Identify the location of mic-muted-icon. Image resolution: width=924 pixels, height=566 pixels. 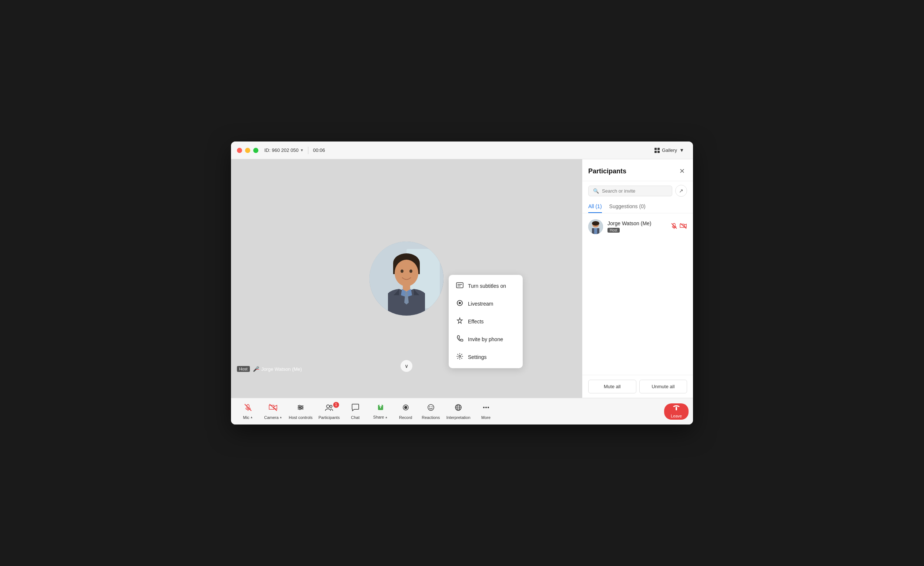
(674, 227).